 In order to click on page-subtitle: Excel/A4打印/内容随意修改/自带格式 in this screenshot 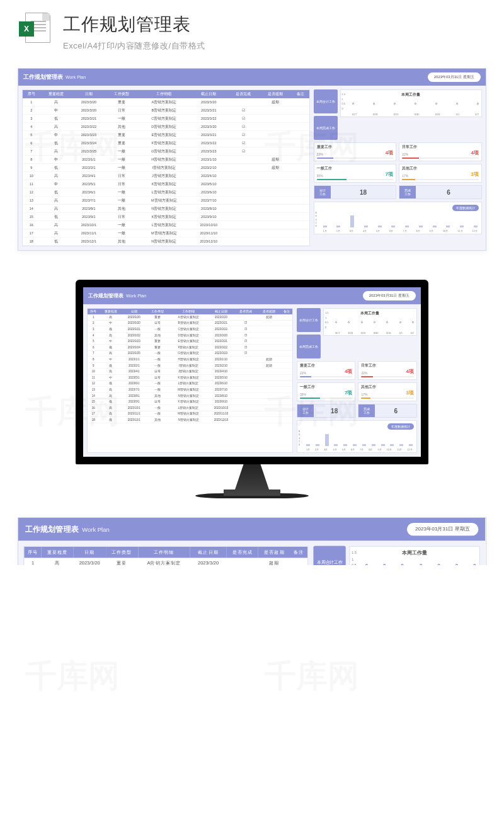, I will do `click(274, 46)`.